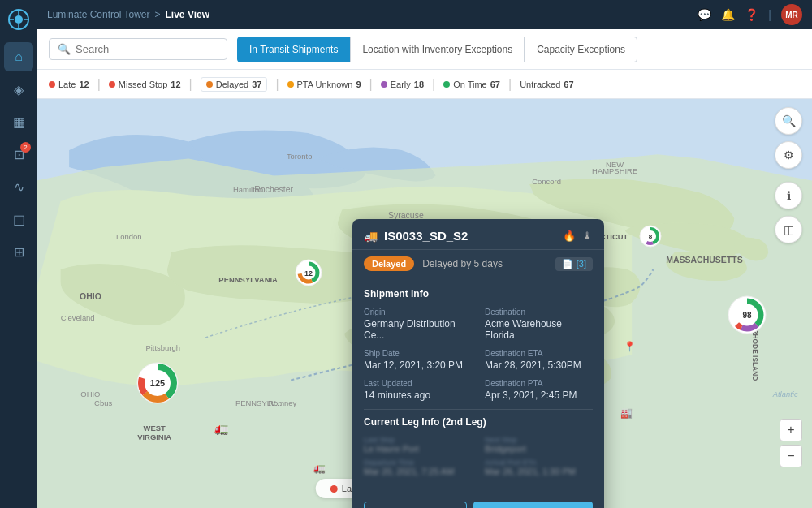  Describe the element at coordinates (588, 235) in the screenshot. I see `popup-temp-icon: 🌡` at that location.